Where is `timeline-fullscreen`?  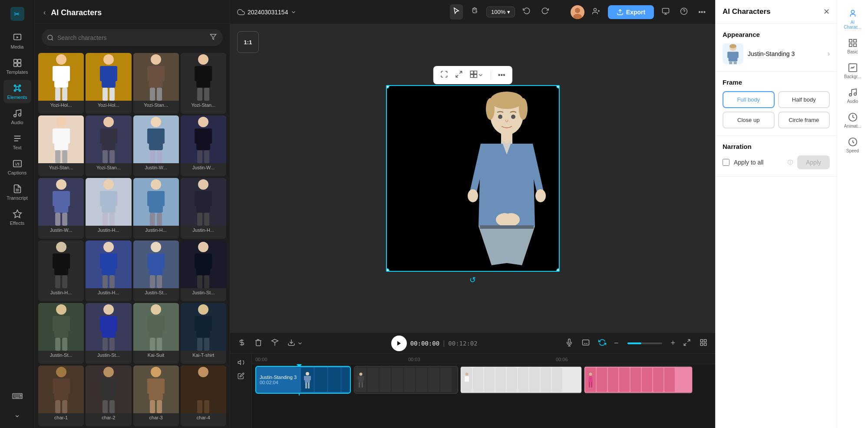 timeline-fullscreen is located at coordinates (687, 343).